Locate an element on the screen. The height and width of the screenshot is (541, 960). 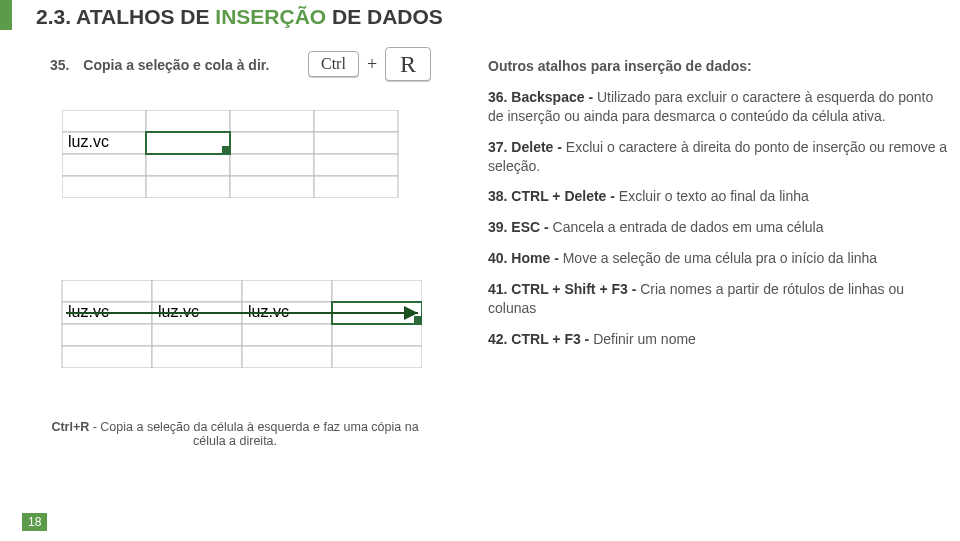
figure-before: luz.vc is located at coordinates (231, 154).